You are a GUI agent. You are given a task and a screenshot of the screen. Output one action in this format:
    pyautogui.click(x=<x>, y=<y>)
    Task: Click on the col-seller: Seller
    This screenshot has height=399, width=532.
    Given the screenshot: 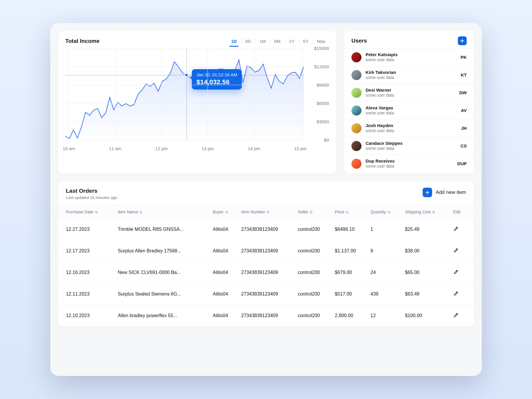 What is the action you would take?
    pyautogui.click(x=313, y=212)
    